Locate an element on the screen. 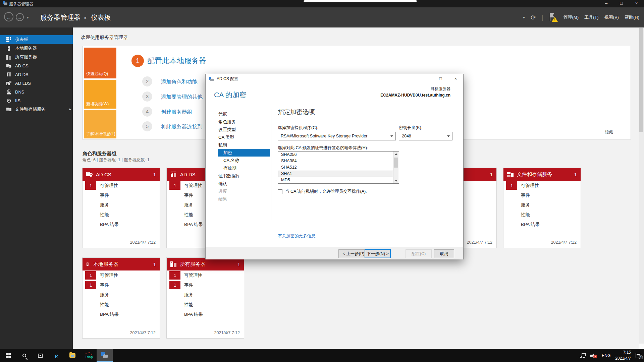 This screenshot has width=644, height=362. allow-admin-interaction-checkbox is located at coordinates (280, 192).